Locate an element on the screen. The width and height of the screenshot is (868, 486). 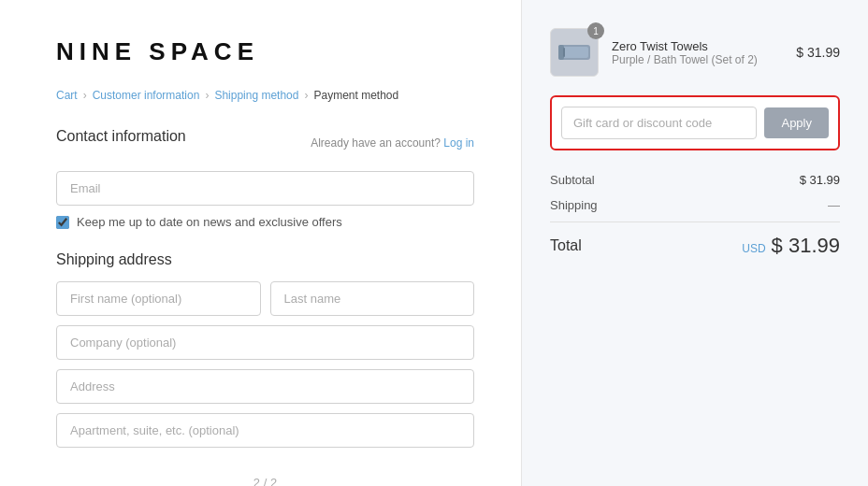
subtotal-row: Subtotal $ 31.99 is located at coordinates (695, 179).